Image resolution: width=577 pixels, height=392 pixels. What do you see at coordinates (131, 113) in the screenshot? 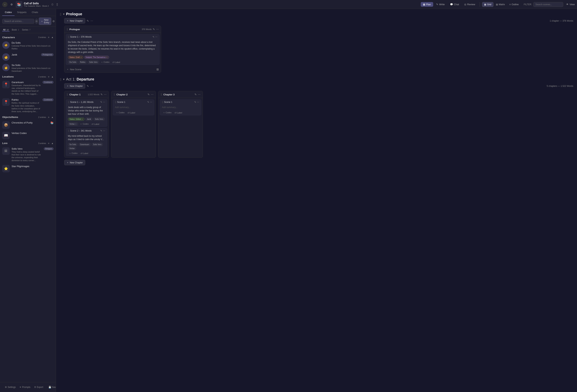
I see `ch2-s1-label: 🏷 Label` at bounding box center [131, 113].